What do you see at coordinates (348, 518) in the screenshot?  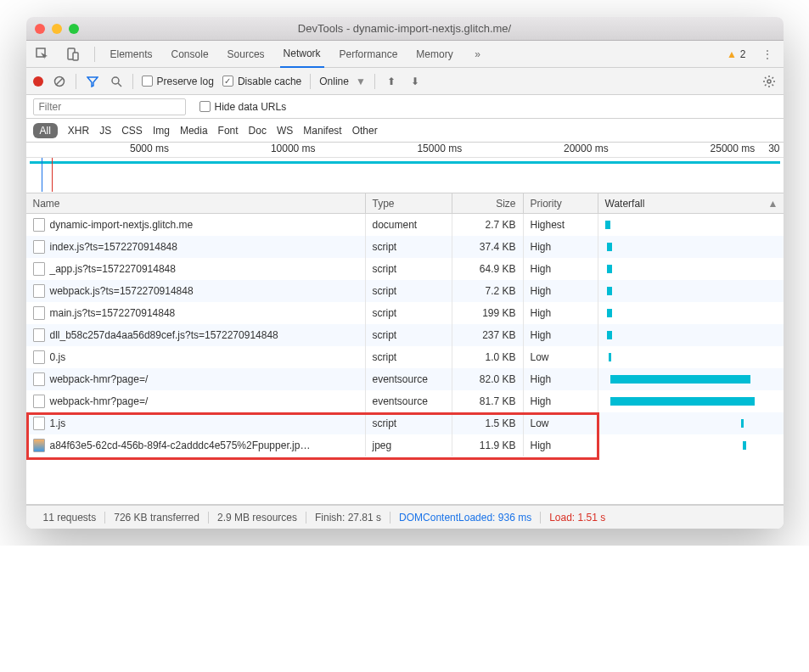 I see `status-finish: Finish: 27.81 s` at bounding box center [348, 518].